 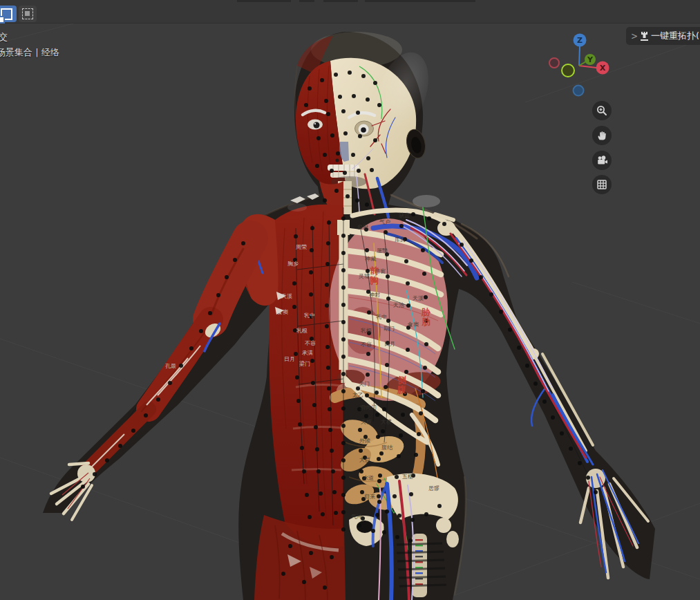 What do you see at coordinates (401, 384) in the screenshot?
I see `svg-text: 侧腹` at bounding box center [401, 384].